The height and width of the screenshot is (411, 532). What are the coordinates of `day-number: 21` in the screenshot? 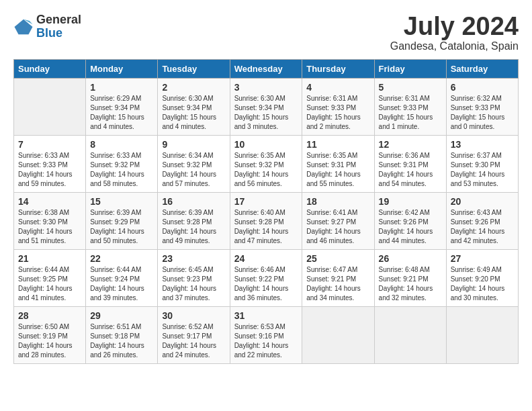 It's located at (50, 259).